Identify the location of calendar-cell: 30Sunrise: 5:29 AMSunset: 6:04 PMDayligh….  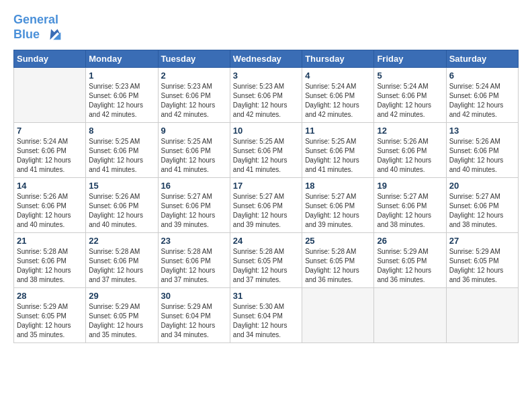
(193, 315).